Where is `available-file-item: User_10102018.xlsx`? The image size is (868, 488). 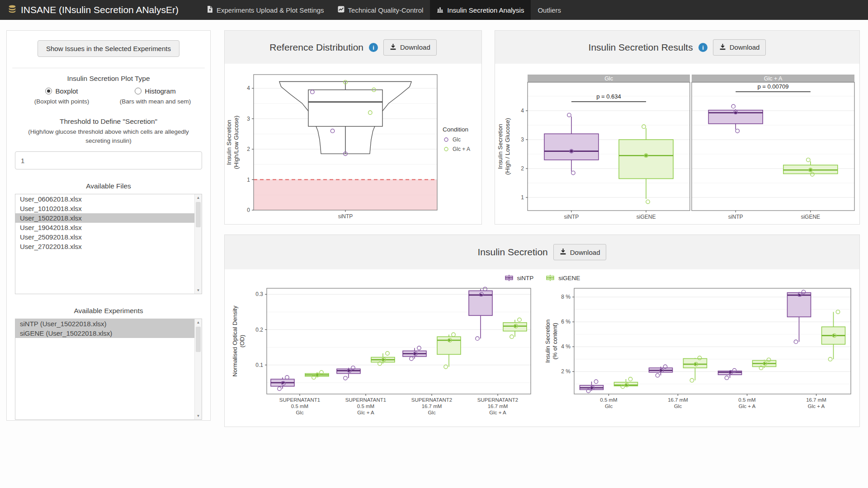 available-file-item: User_10102018.xlsx is located at coordinates (105, 209).